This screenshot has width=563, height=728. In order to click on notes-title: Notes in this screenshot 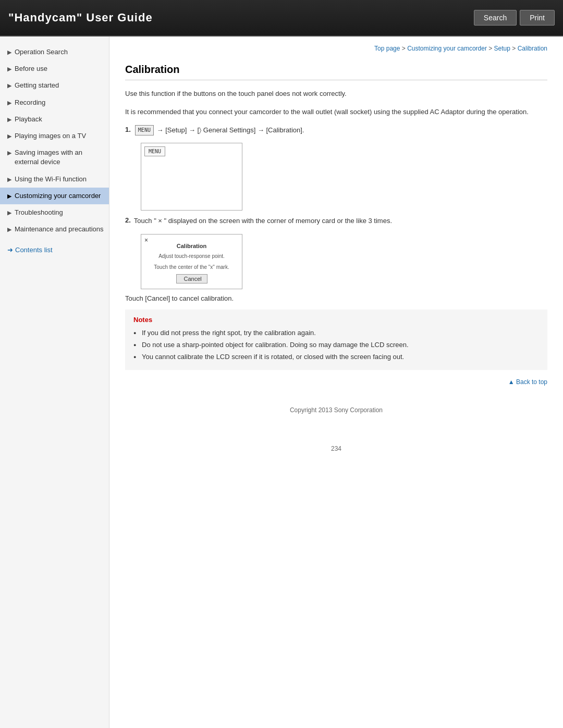, I will do `click(336, 320)`.